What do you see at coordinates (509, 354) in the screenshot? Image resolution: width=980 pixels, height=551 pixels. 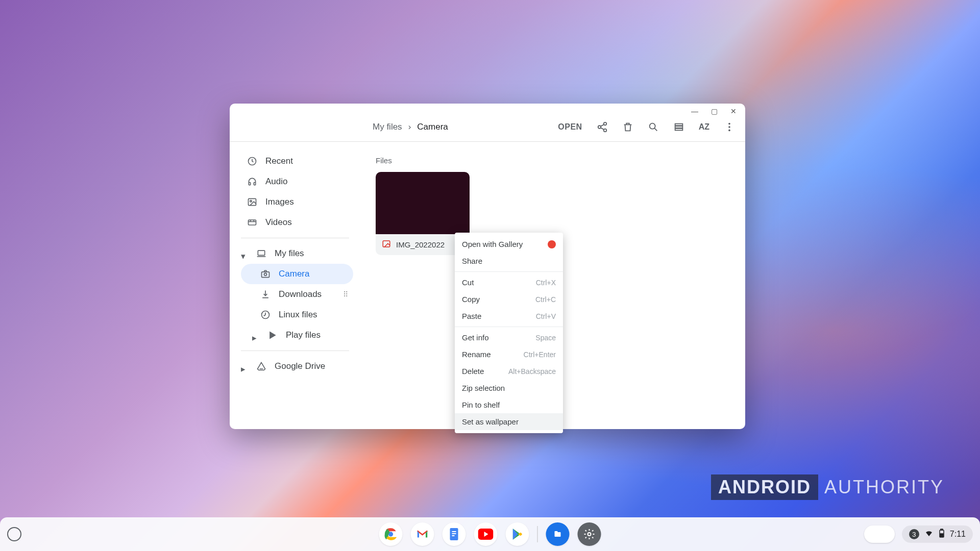 I see `ctx-rename: RenameCtrl+Enter` at bounding box center [509, 354].